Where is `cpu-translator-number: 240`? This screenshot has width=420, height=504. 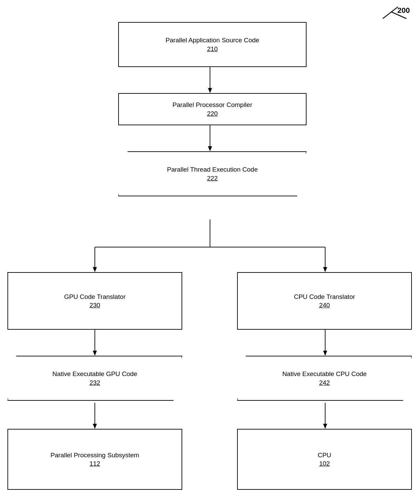
cpu-translator-number: 240 is located at coordinates (324, 305).